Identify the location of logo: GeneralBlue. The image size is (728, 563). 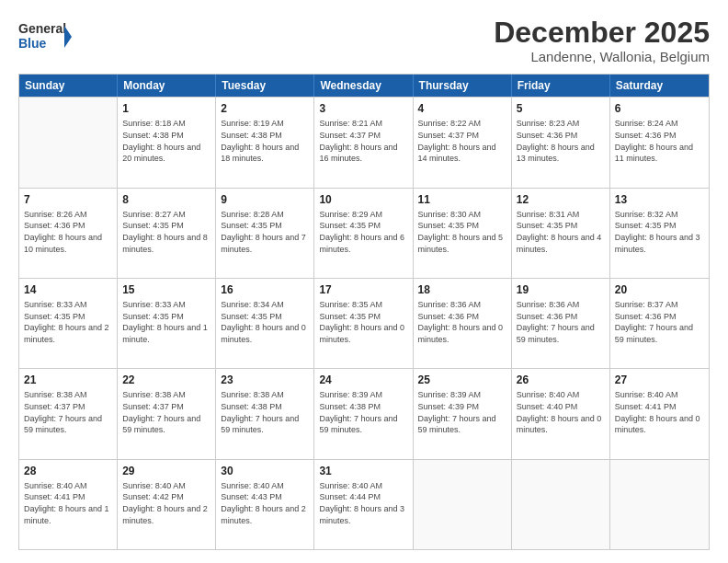
(46, 36).